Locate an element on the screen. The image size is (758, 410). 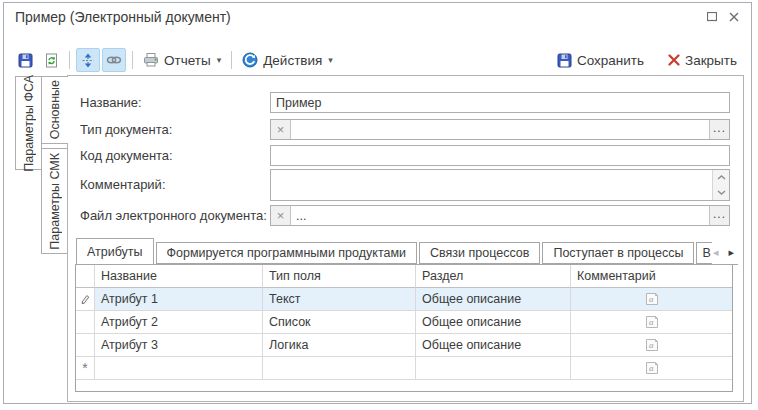
close-dialog-button: Закрыть is located at coordinates (702, 60).